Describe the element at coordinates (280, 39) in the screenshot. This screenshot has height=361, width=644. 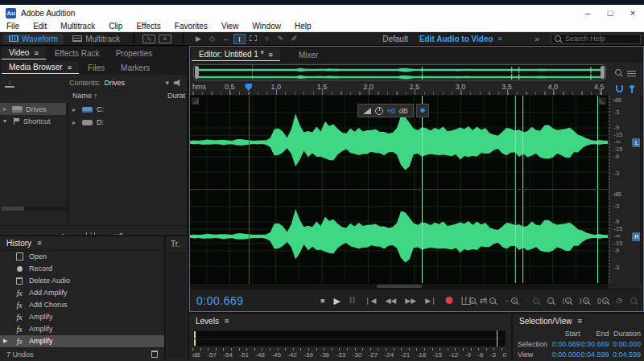
I see `paintbrush-tool-icon: ✎` at that location.